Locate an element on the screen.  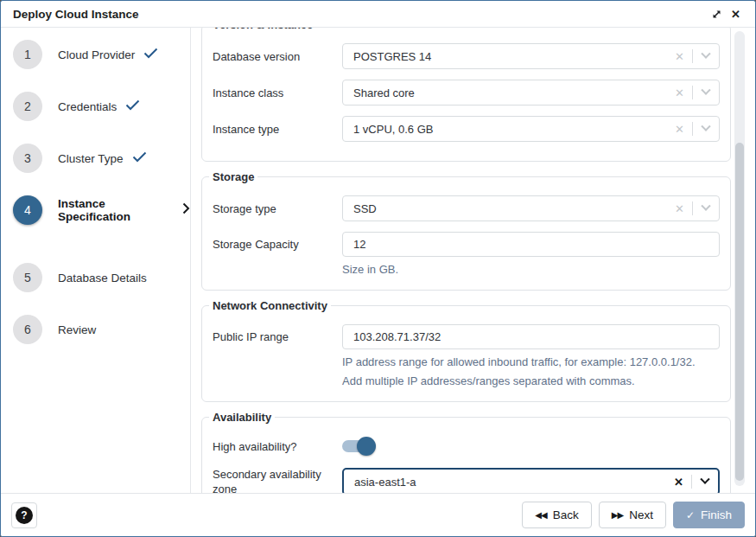
public-ip-range-helper: IP address range for allowed inbound tra… is located at coordinates (530, 372).